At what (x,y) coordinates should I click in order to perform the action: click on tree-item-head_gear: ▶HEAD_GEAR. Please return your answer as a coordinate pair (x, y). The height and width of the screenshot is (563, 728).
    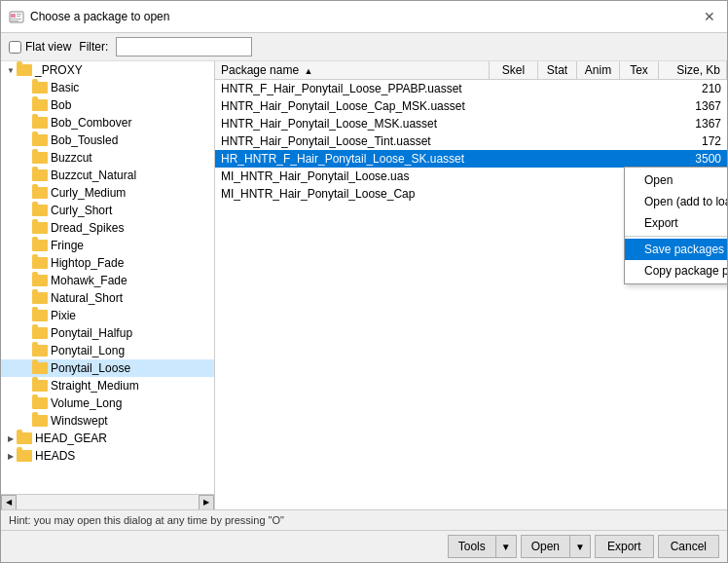
    Looking at the image, I should click on (107, 438).